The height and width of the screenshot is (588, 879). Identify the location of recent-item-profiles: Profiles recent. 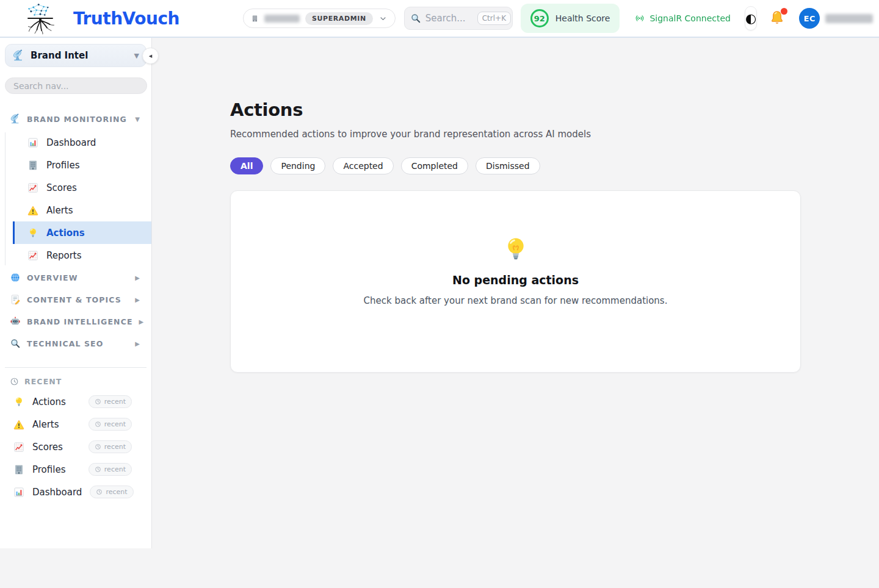
(76, 470).